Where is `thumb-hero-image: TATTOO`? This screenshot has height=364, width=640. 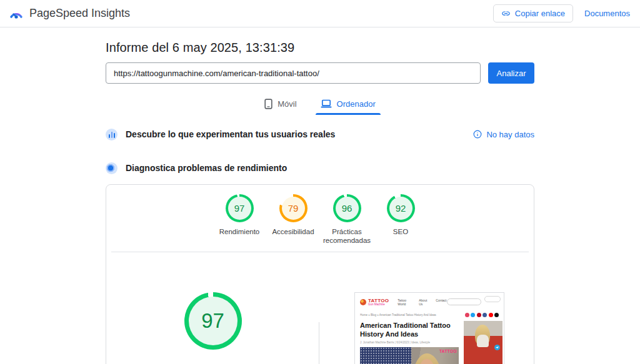 thumb-hero-image: TATTOO is located at coordinates (409, 356).